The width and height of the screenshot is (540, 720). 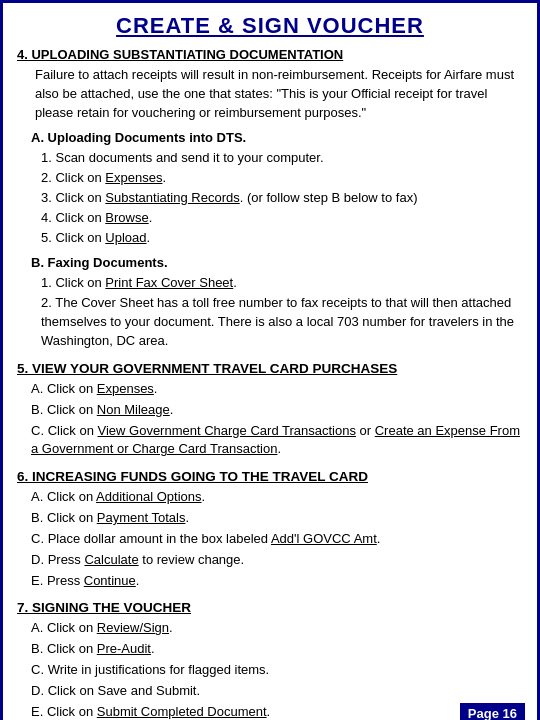 What do you see at coordinates (72, 712) in the screenshot?
I see `section7-itemE-text: Click on` at bounding box center [72, 712].